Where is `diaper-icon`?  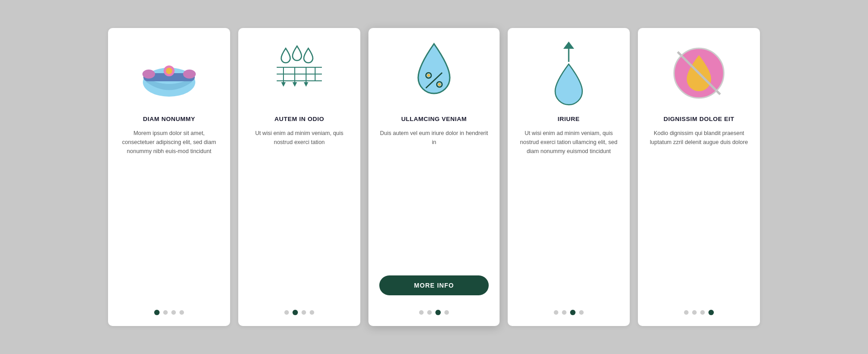 diaper-icon is located at coordinates (169, 73).